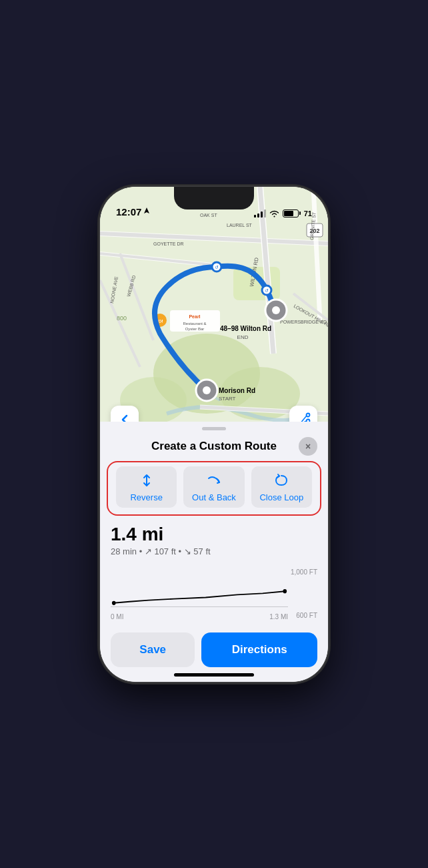 The width and height of the screenshot is (428, 868). Describe the element at coordinates (214, 534) in the screenshot. I see `distance-display: 1.4 mi` at that location.